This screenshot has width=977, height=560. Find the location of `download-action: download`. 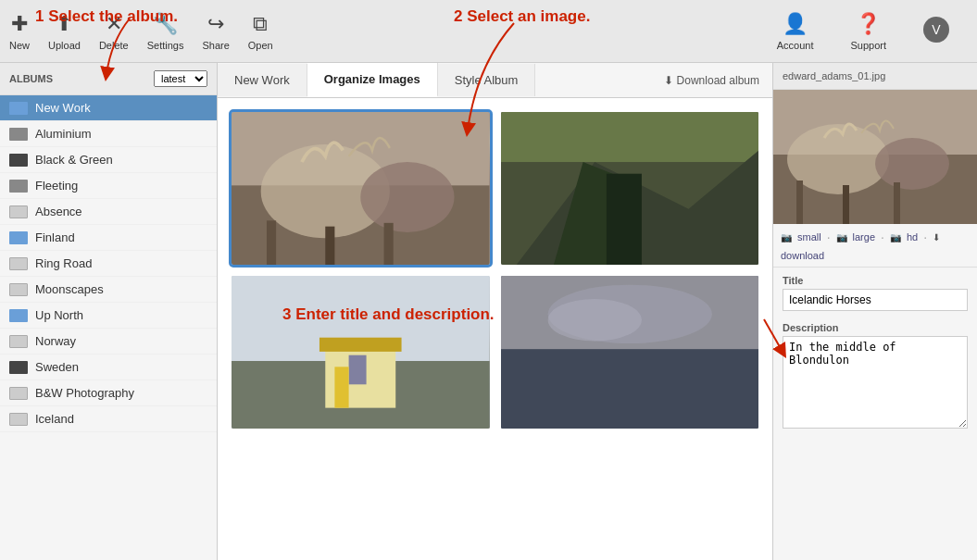

download-action: download is located at coordinates (802, 255).